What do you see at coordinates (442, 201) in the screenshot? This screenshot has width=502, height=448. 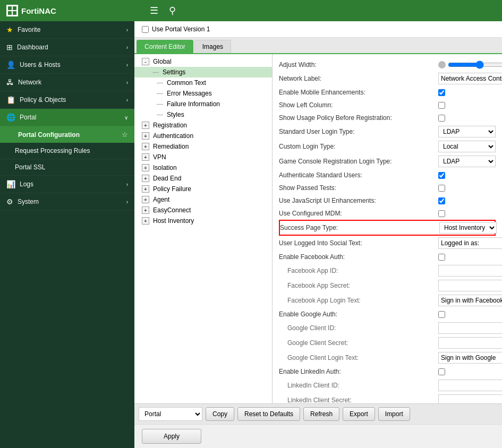 I see `use-javascript-checkbox` at bounding box center [442, 201].